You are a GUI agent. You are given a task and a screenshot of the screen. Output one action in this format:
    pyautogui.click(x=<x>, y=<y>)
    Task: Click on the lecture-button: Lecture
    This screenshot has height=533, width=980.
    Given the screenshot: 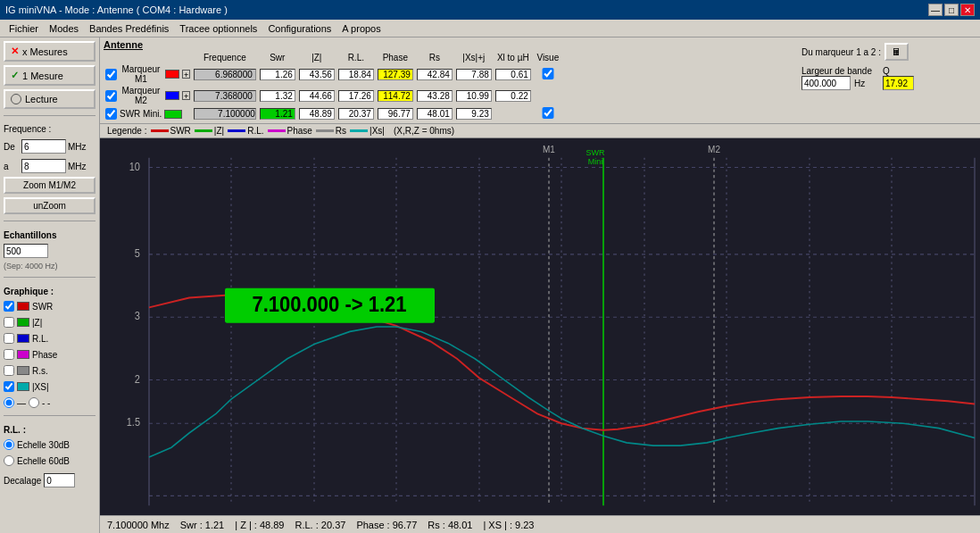 What is the action you would take?
    pyautogui.click(x=50, y=99)
    